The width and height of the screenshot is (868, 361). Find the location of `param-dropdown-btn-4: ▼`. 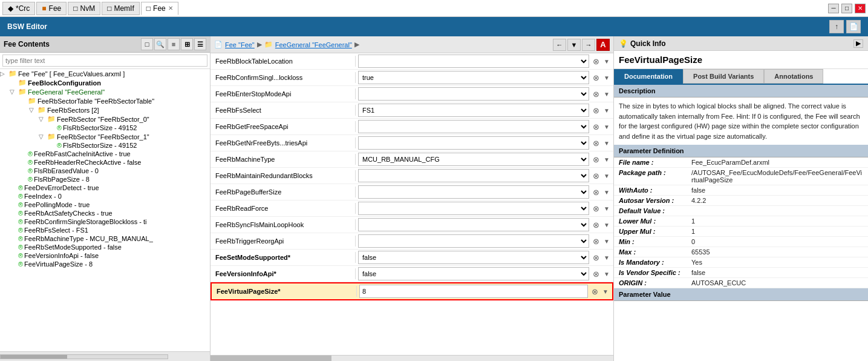

param-dropdown-btn-4: ▼ is located at coordinates (607, 127).